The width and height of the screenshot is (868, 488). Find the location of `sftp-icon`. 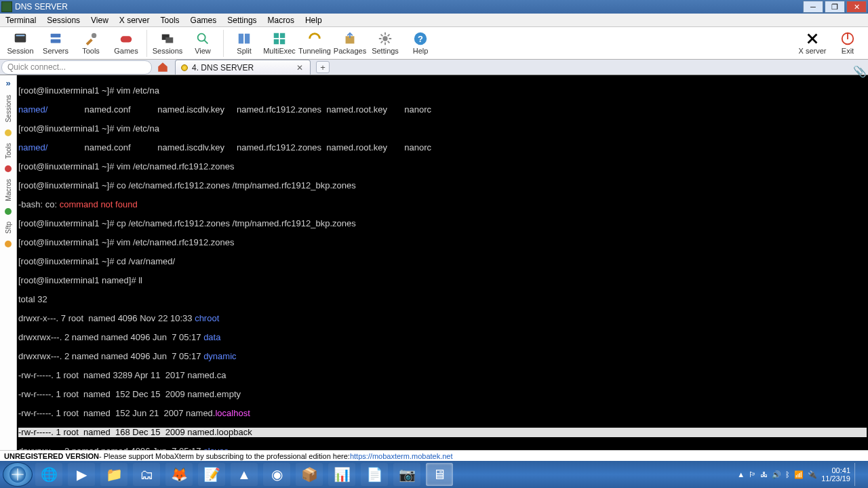

sftp-icon is located at coordinates (8, 244).